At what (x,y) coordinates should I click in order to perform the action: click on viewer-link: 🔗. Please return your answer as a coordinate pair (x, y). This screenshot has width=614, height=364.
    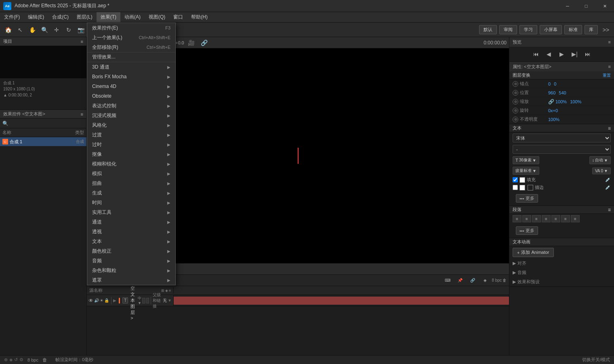
    Looking at the image, I should click on (204, 43).